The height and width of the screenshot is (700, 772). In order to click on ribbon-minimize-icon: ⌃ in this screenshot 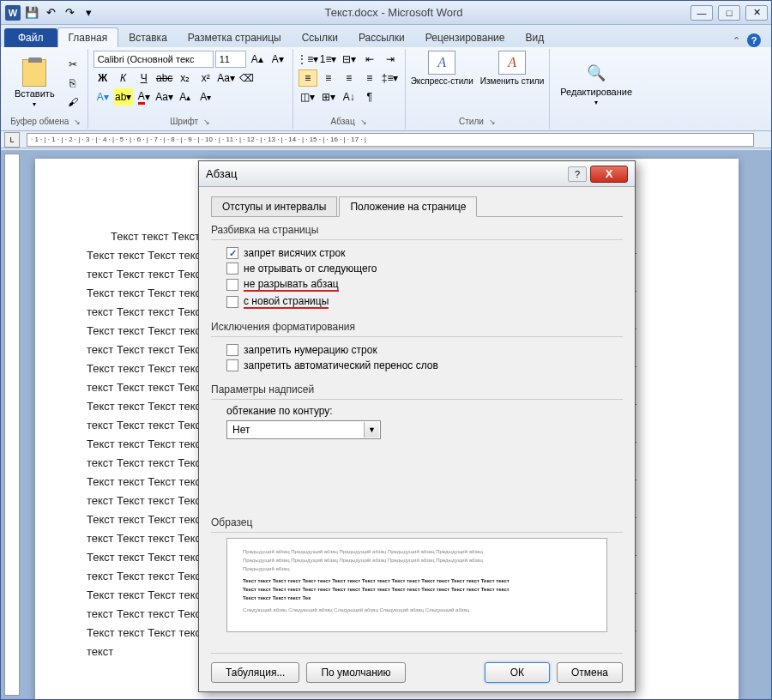, I will do `click(736, 41)`.